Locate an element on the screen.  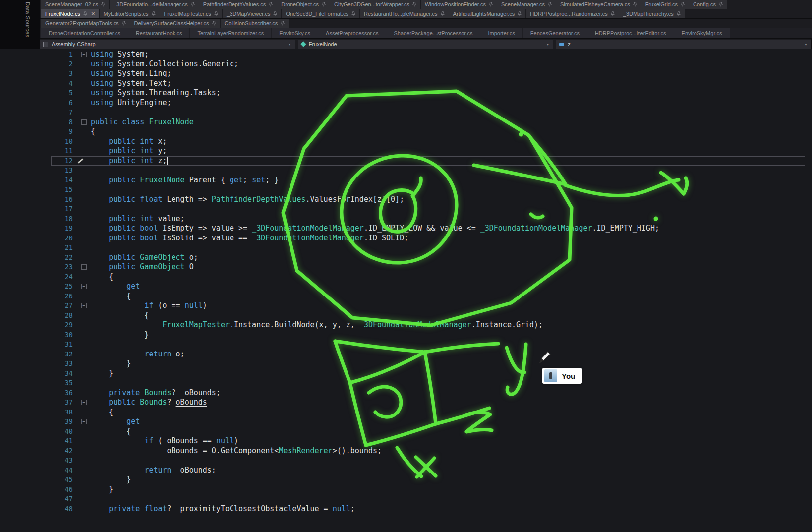
code-line-3: 3using System.Linq; is located at coordinates (406, 74).